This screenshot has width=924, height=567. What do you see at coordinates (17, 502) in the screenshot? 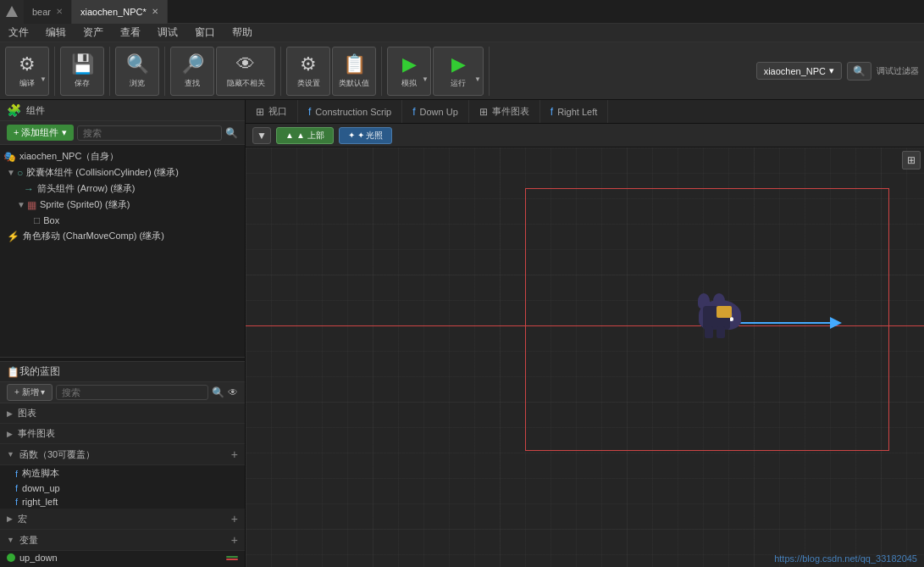
I see `func-right-left-icon: f` at bounding box center [17, 502].